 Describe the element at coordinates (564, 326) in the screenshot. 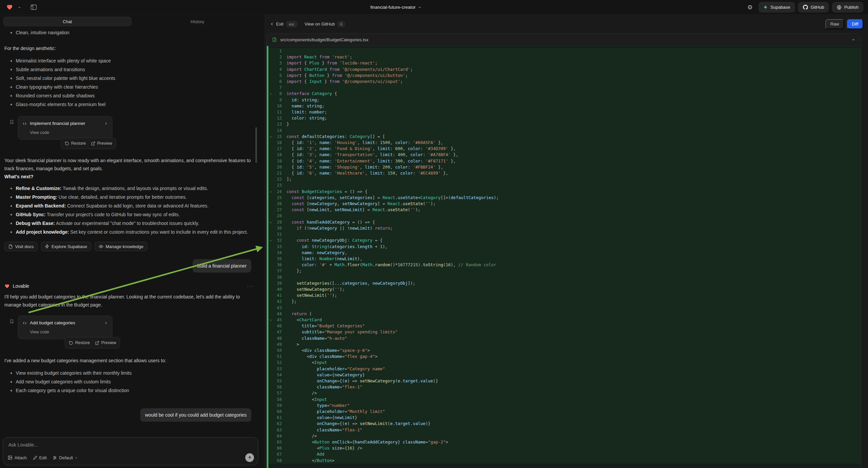

I see `code-line: 46 title="Budget Categories"` at that location.